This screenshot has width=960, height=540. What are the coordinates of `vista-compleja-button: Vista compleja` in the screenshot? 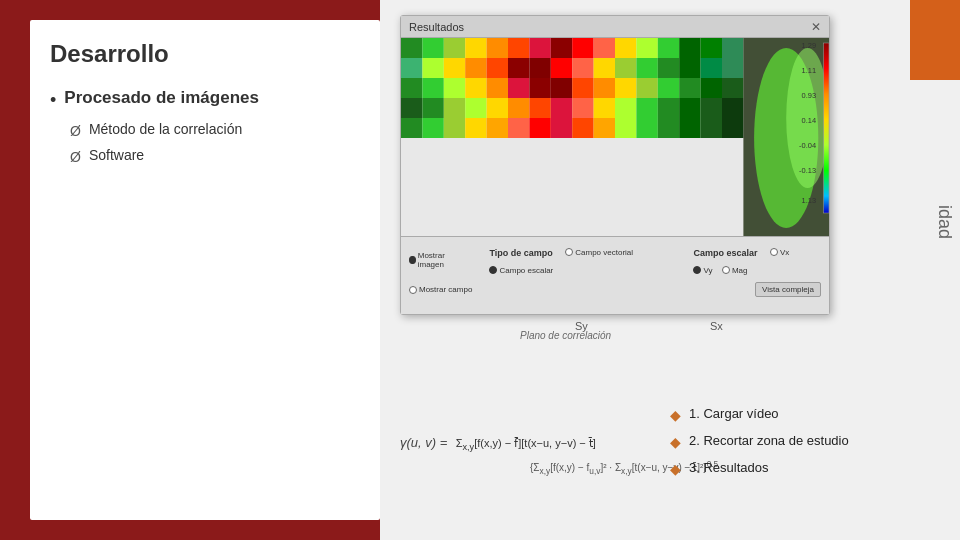 It's located at (788, 290).